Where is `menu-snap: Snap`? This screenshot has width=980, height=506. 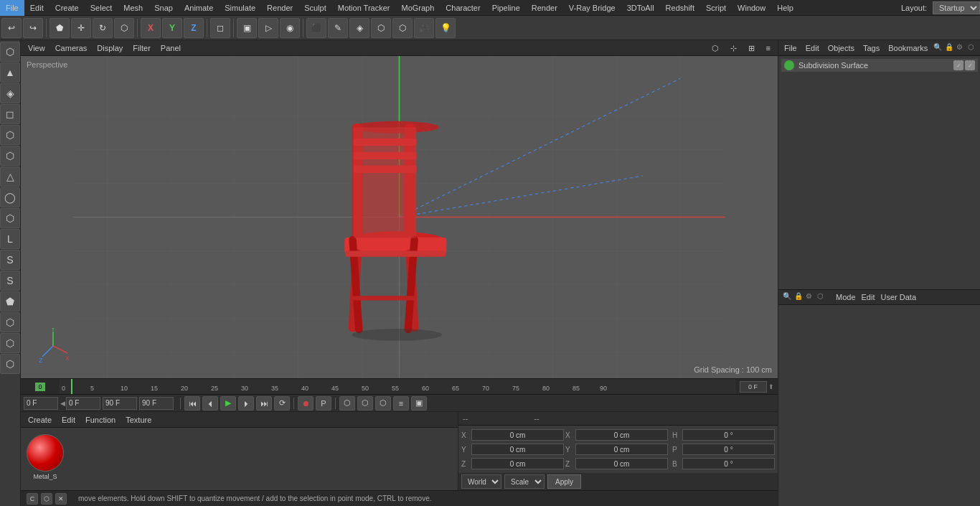
menu-snap: Snap is located at coordinates (164, 8).